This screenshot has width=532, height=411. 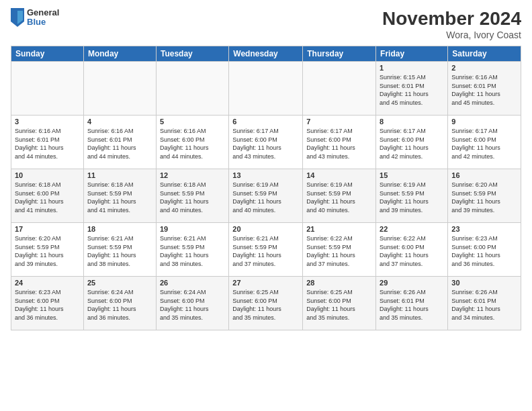 I want to click on calendar-week-row: 3Sunrise: 6:16 AM Sunset: 6:01 PM Daylig…, so click(x=266, y=142).